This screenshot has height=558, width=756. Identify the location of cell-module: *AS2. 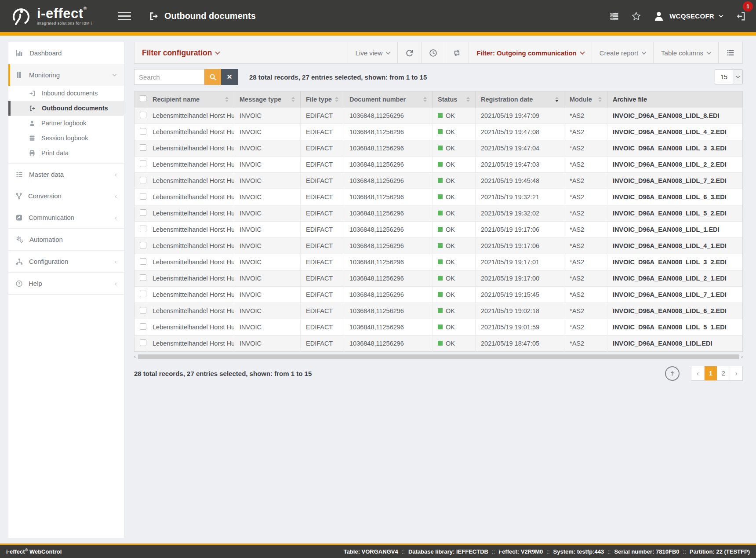
(586, 214).